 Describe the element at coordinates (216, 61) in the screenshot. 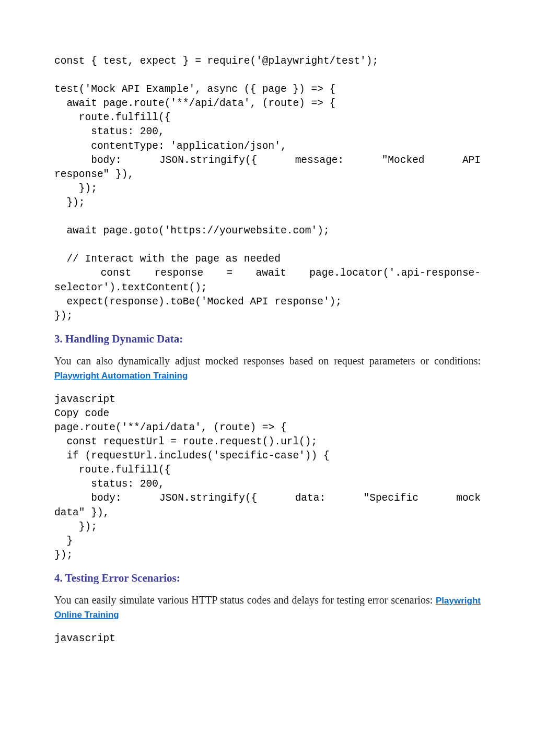

I see `code-line: const { test, expect } = require('@playw…` at that location.